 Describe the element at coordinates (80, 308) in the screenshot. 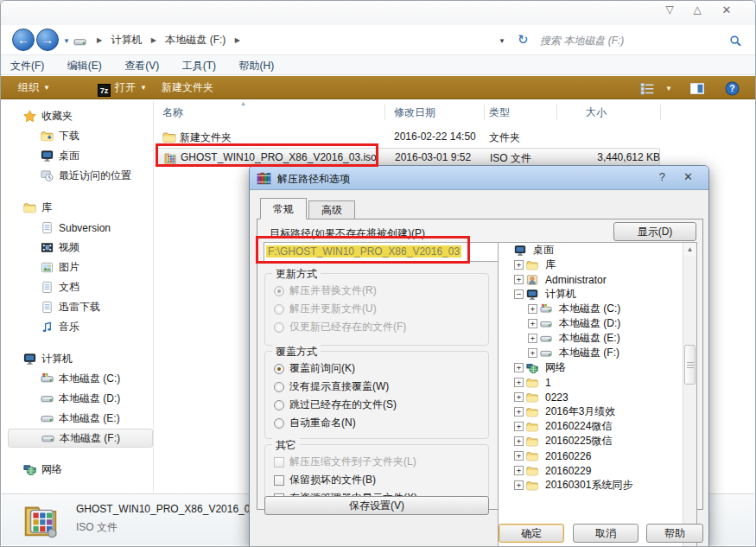

I see `sidebar-item-thunder-downloads: 迅雷下载` at that location.